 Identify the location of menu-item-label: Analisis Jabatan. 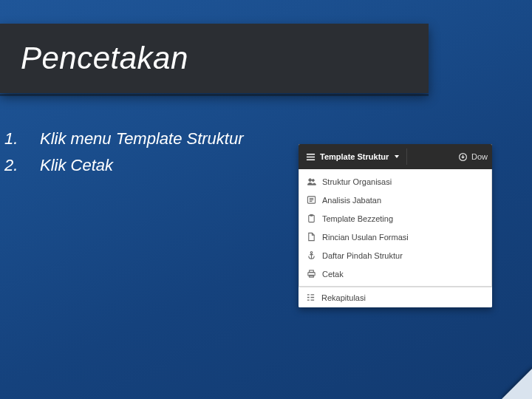
(352, 200).